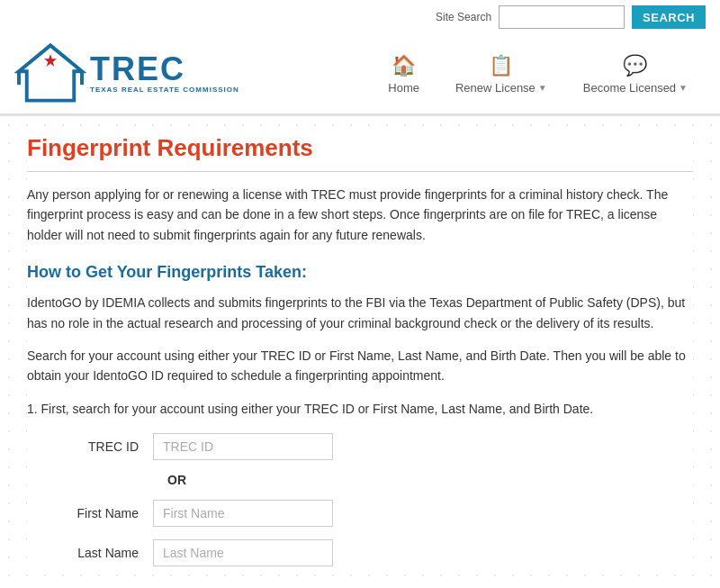  Describe the element at coordinates (403, 66) in the screenshot. I see `home-icon: 🏠` at that location.